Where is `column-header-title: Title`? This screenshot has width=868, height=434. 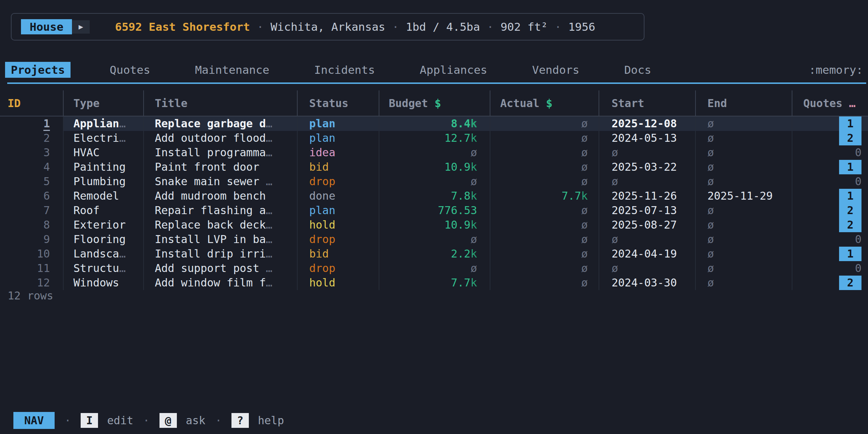 column-header-title: Title is located at coordinates (221, 103).